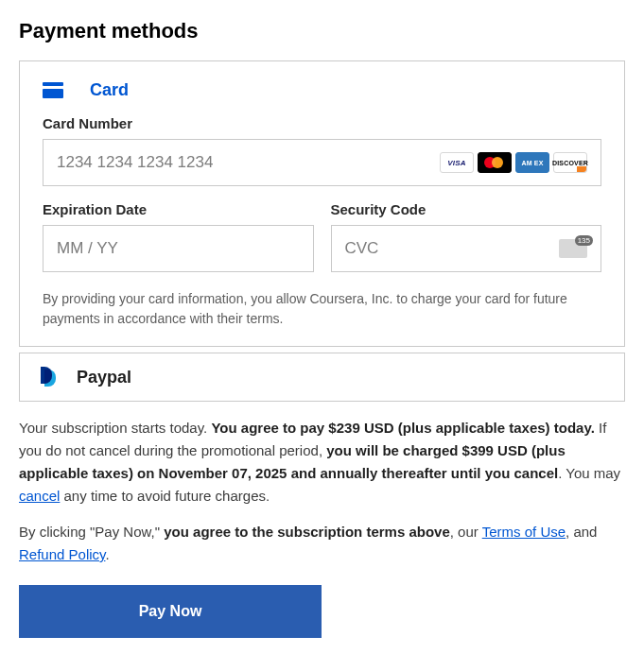 Image resolution: width=644 pixels, height=654 pixels. I want to click on cvc-input, so click(452, 249).